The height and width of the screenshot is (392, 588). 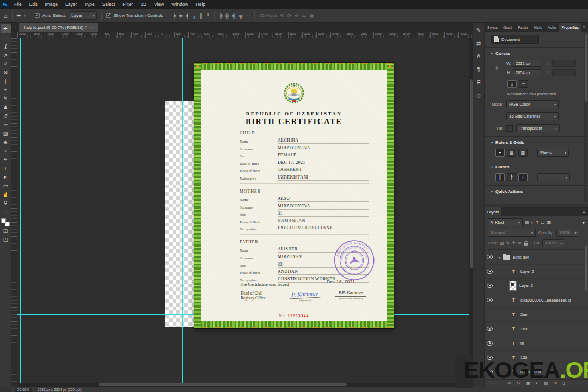 I want to click on height-field: 2854 px, so click(x=527, y=73).